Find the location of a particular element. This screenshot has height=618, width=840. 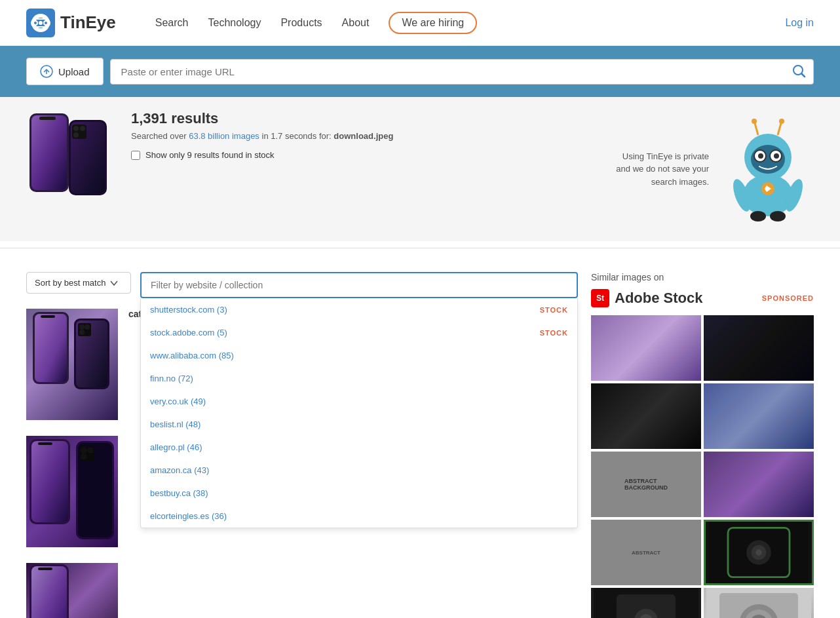

nav-search: Search is located at coordinates (172, 23).